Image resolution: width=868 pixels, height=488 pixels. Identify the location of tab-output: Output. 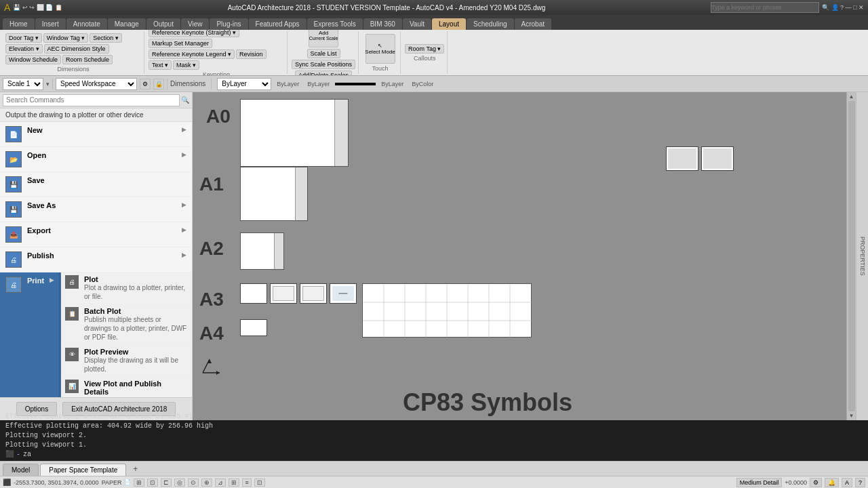
(163, 24).